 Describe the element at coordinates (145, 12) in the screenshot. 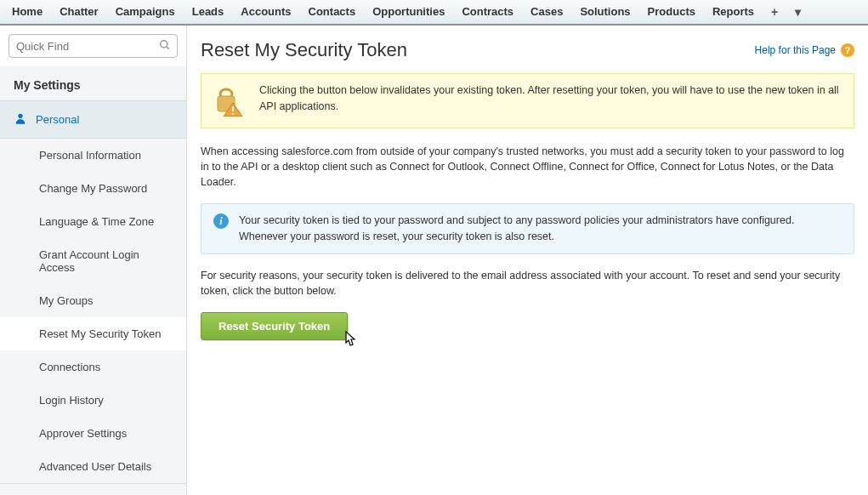

I see `tab-campaigns: Campaigns` at that location.